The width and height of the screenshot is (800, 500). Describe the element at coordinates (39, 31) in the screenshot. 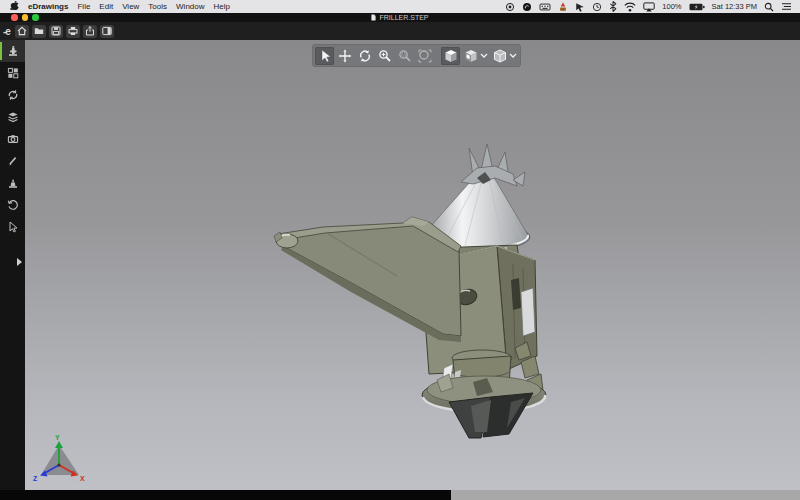

I see `folder-icon` at that location.